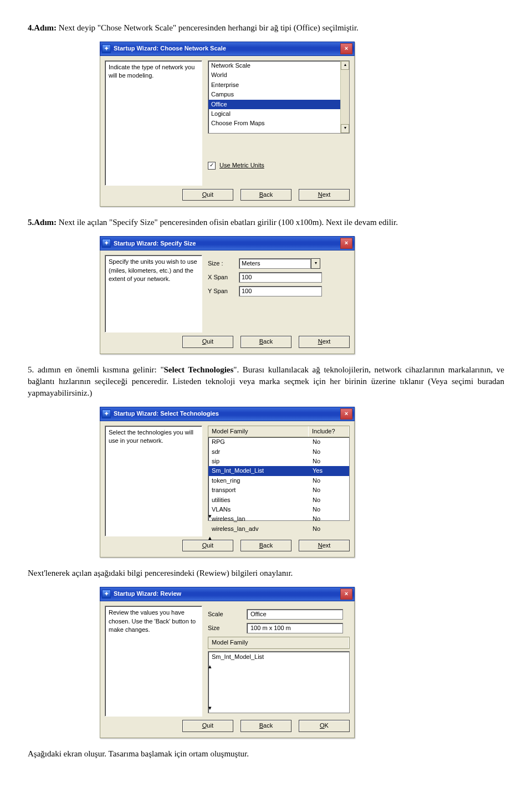 The width and height of the screenshot is (532, 798). Describe the element at coordinates (227, 49) in the screenshot. I see `titlebar: ✦ Startup Wizard: Choose Network Scale ×` at that location.